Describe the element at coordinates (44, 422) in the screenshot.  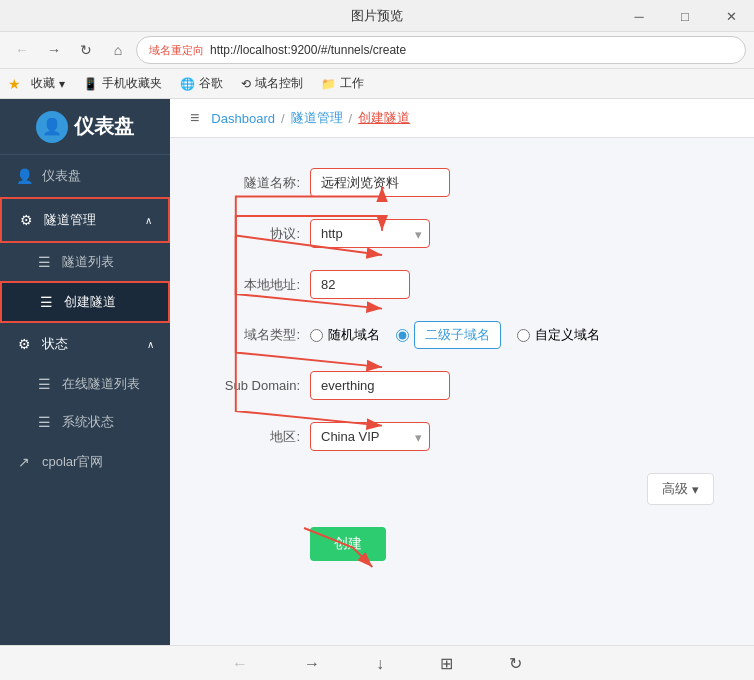
I see `system-status-icon: ☰` at that location.